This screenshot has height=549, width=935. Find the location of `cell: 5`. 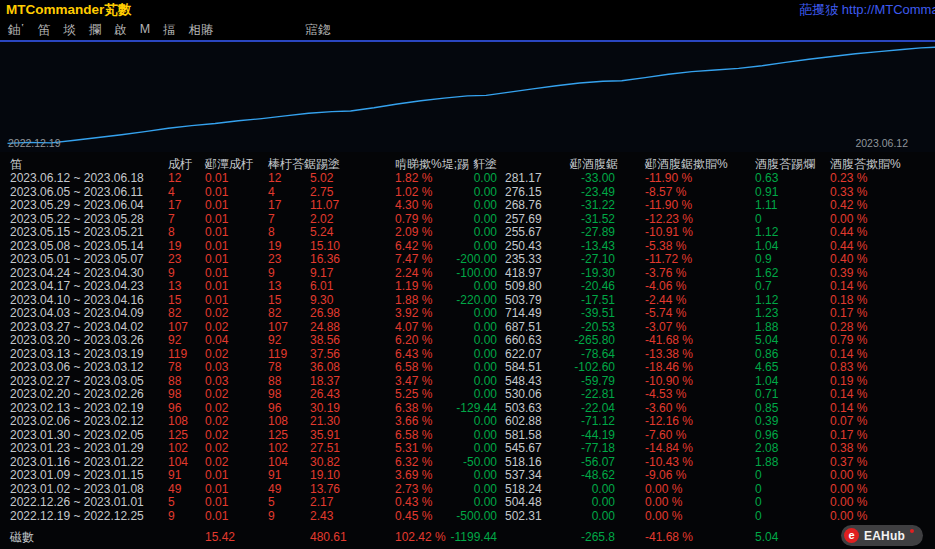

cell: 5 is located at coordinates (186, 503).